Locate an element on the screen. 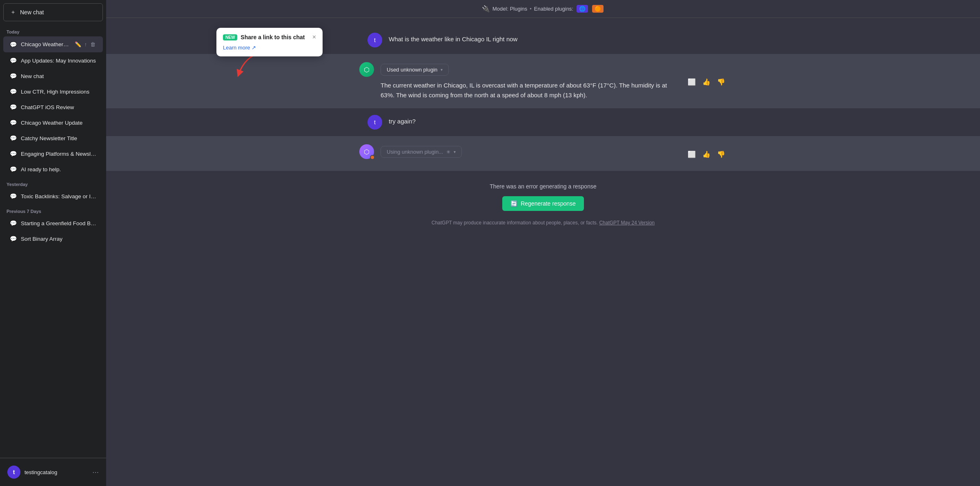  sidebar-item-greenfield-food: 💬 Starting a Greenfield Food Blo... is located at coordinates (53, 223).